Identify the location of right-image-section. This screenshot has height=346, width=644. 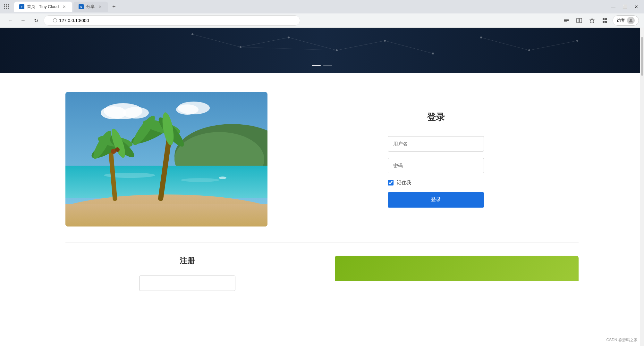
(457, 272).